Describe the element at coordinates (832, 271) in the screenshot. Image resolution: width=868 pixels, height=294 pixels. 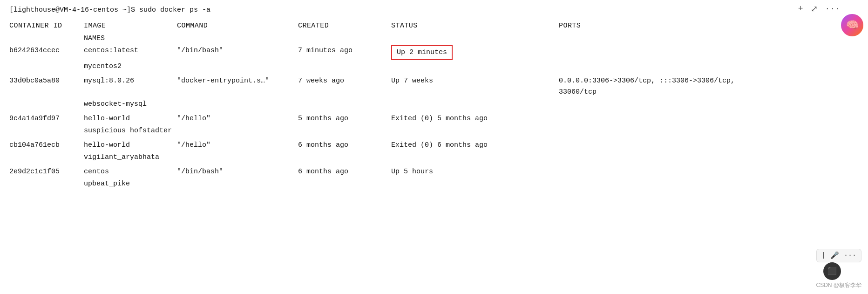
I see `circle-button: ⬛` at that location.